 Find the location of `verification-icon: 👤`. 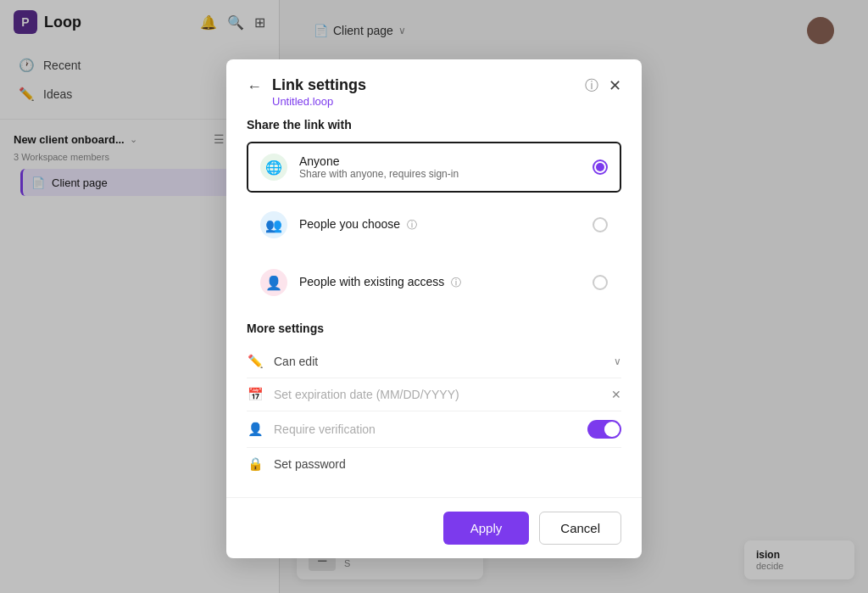

verification-icon: 👤 is located at coordinates (255, 429).